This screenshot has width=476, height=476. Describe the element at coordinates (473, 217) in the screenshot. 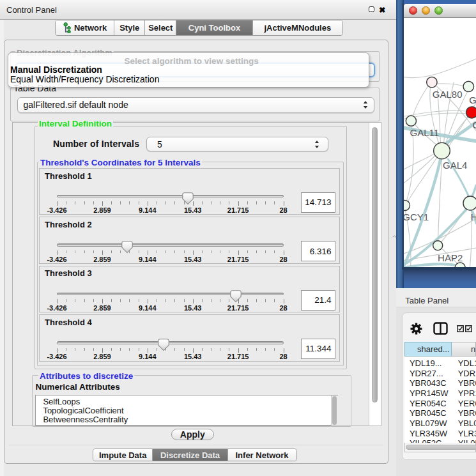

I see `svg-text: H` at that location.